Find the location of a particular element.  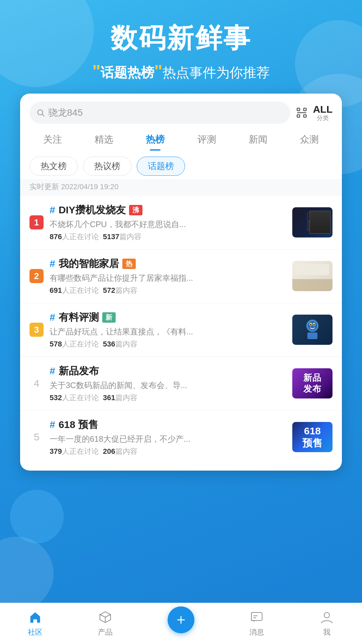

topic-stats-1: 876人正在讨论 5137篇内容 is located at coordinates (168, 237).